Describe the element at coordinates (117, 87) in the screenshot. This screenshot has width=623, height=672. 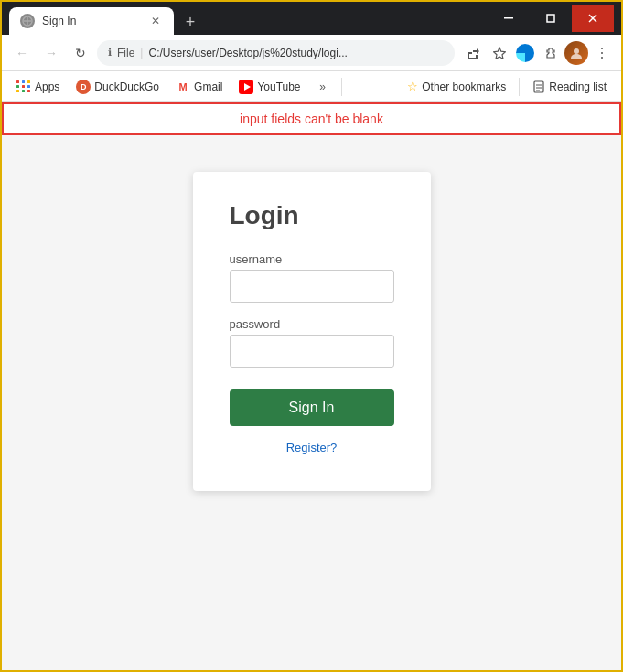
I see `bookmark-duckduckgo: D DuckDuckGo` at that location.